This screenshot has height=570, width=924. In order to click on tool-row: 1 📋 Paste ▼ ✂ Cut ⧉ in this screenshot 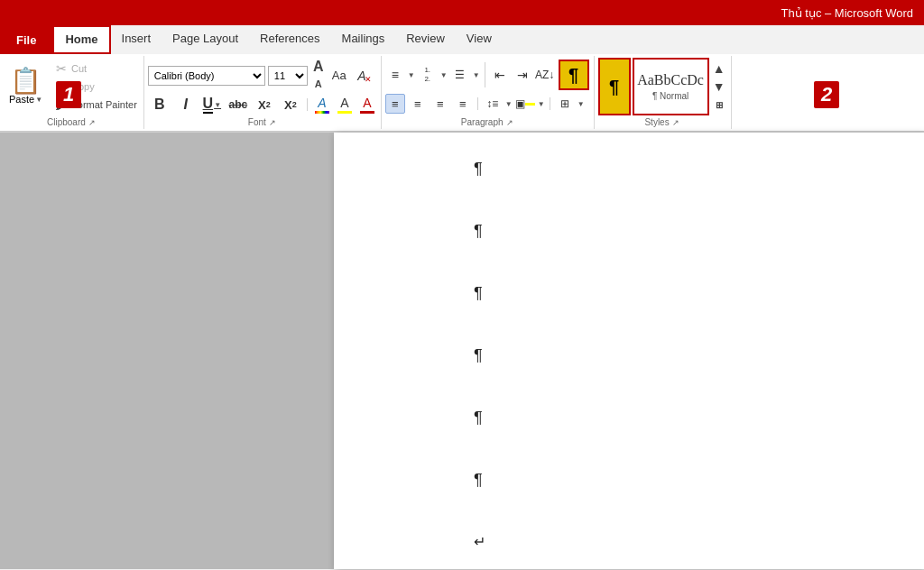, I will do `click(462, 93)`.